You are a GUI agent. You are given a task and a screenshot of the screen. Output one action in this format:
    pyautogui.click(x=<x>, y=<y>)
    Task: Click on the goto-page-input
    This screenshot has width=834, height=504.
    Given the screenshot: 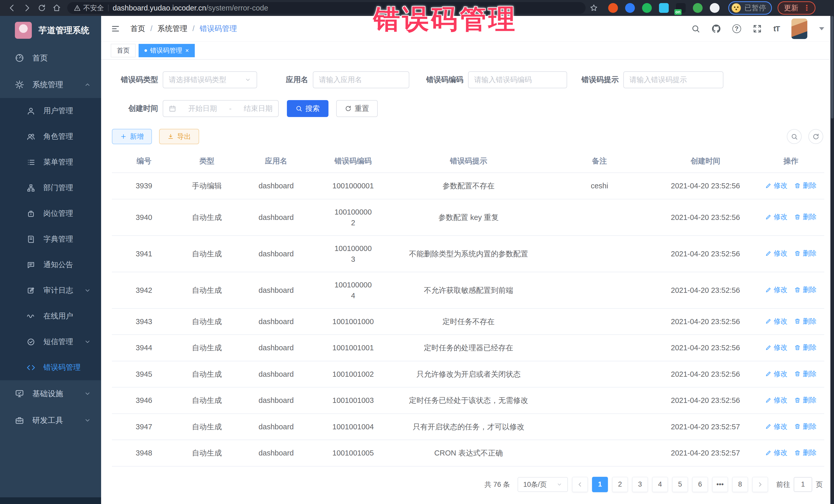 What is the action you would take?
    pyautogui.click(x=803, y=484)
    